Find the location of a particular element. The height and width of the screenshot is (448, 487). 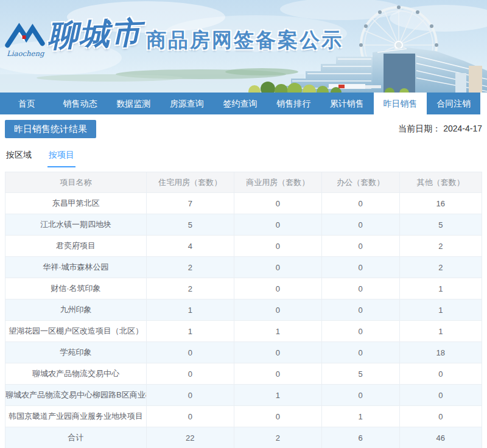

main-navigation: 首页销售动态数据监测房源查询签约查询销售排行累计销售昨日销售合同注销 is located at coordinates (244, 103).